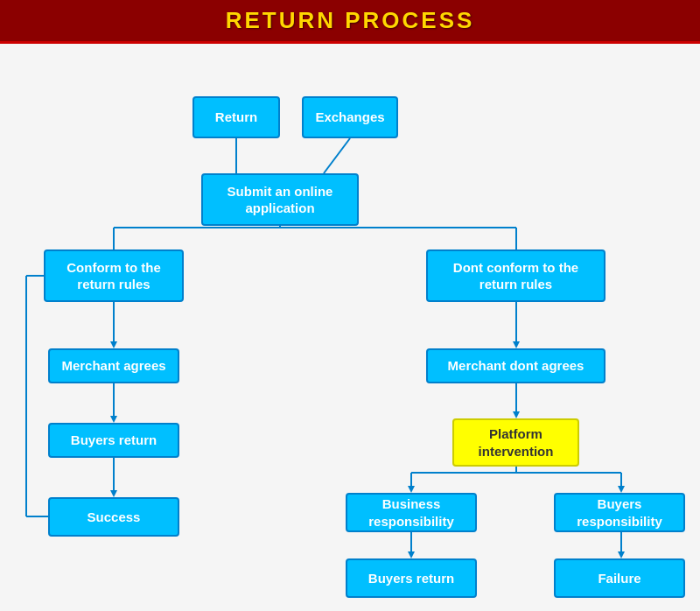 Image resolution: width=700 pixels, height=611 pixels. What do you see at coordinates (114, 516) in the screenshot?
I see `success-box: Success` at bounding box center [114, 516].